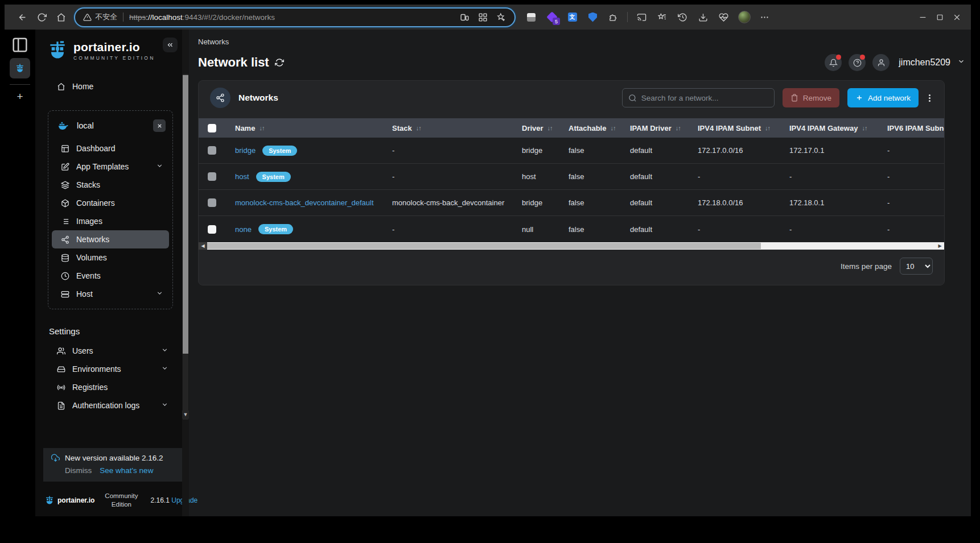  I want to click on adblock-extension, so click(593, 17).